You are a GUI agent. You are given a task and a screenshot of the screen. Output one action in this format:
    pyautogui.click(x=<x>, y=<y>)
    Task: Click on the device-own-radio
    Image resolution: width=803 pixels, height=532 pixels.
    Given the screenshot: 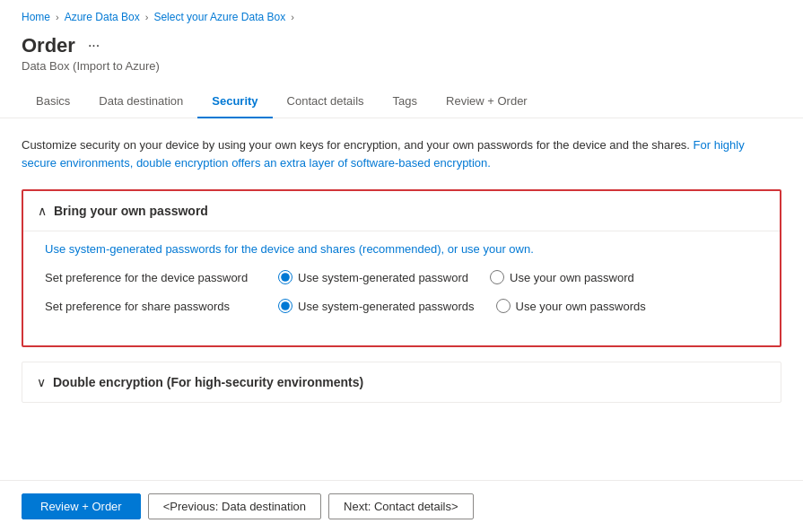 What is the action you would take?
    pyautogui.click(x=497, y=277)
    